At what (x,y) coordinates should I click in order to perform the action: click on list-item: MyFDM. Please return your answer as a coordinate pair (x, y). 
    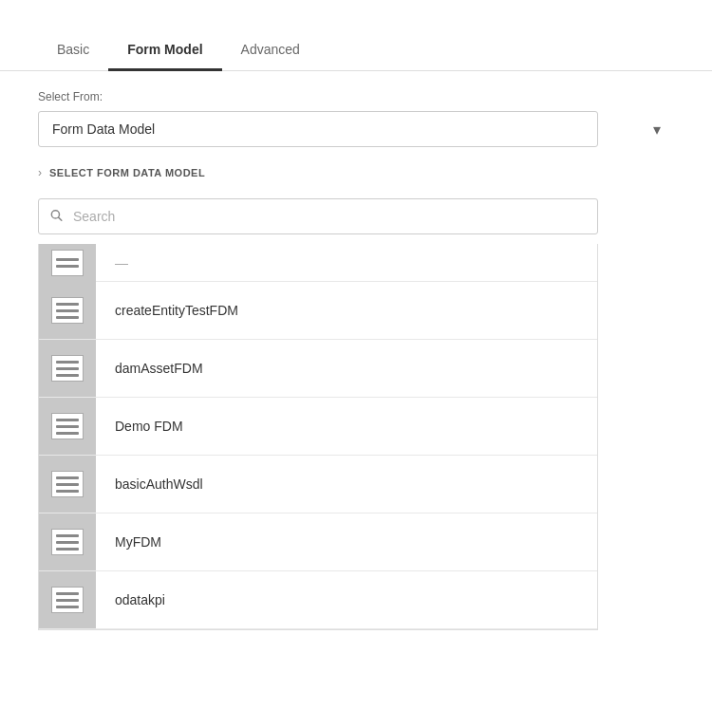
    Looking at the image, I should click on (318, 543).